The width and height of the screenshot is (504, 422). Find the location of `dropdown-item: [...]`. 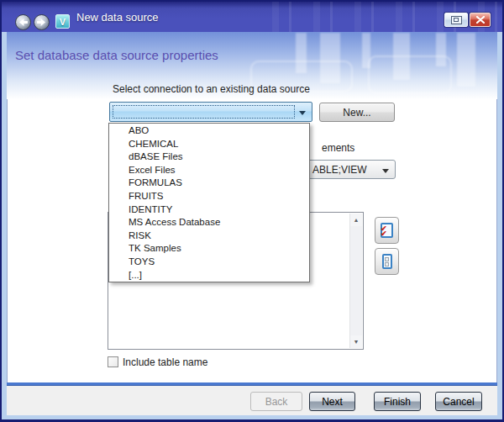

dropdown-item: [...] is located at coordinates (209, 276).